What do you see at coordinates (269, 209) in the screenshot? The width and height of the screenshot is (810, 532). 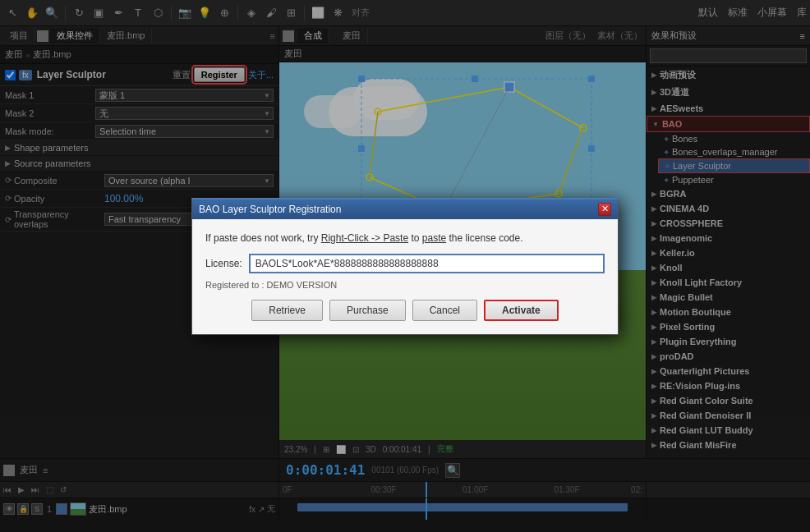 I see `dialog-title: BAO Layer Sculptor Registration` at bounding box center [269, 209].